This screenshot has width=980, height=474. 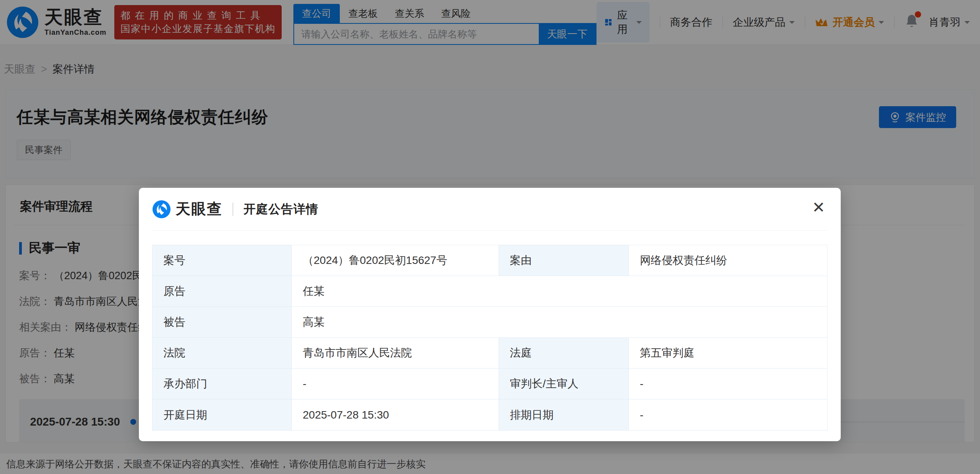 I want to click on table-row: 被告 高某, so click(x=490, y=323).